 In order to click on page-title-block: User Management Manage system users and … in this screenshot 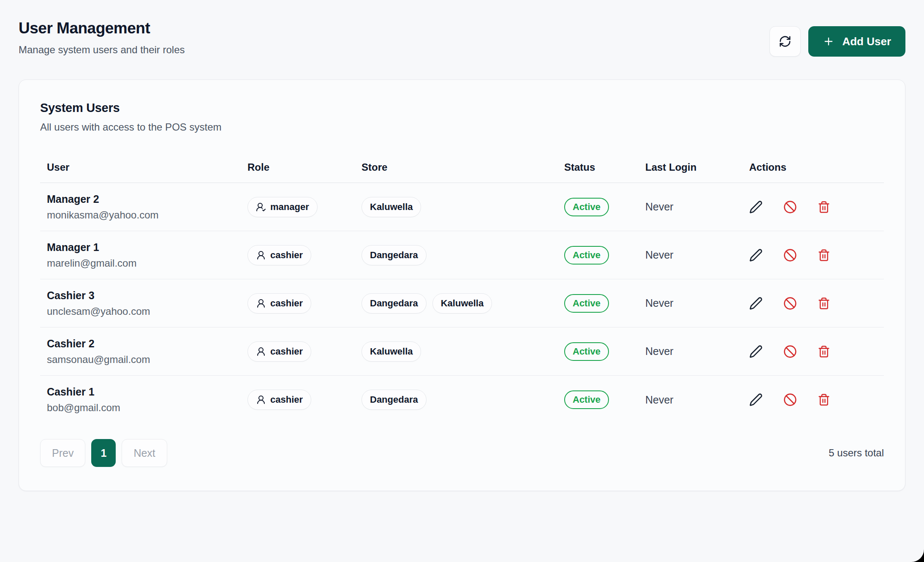, I will do `click(102, 38)`.